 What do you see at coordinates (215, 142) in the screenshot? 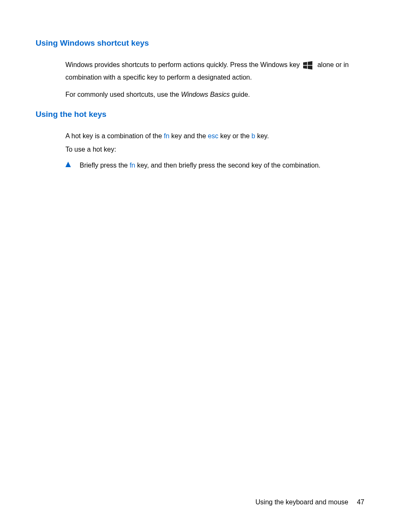
I see `section2-body: A hot key is a combination of the fn key…` at bounding box center [215, 142].